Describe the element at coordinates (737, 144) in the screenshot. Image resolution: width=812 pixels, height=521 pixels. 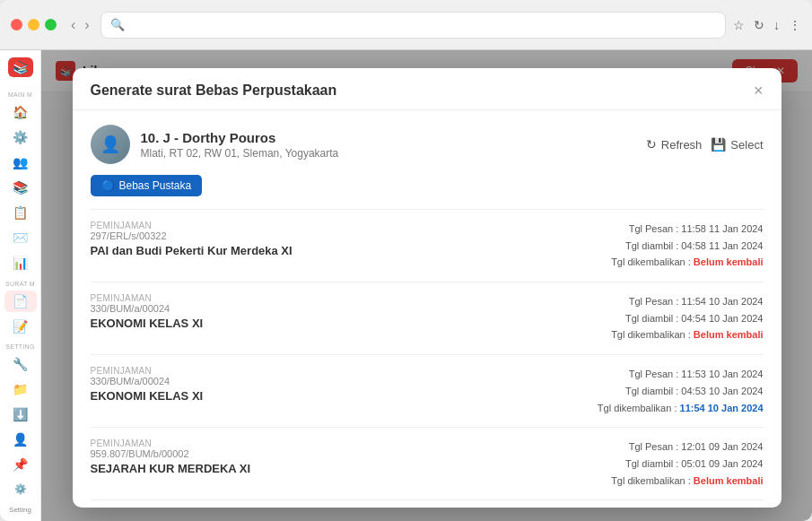
I see `select-button: 💾 Select` at that location.